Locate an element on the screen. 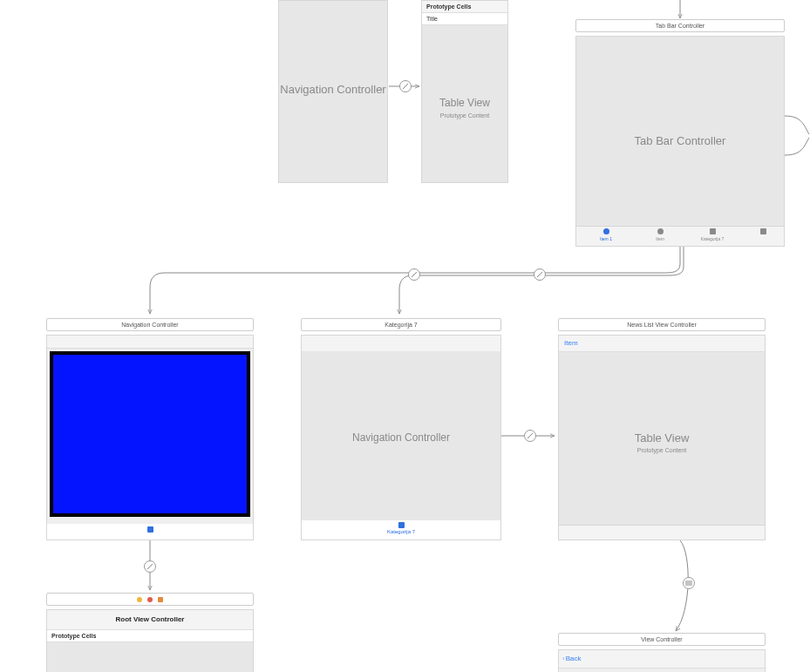  root-vc-nav-title: Root View Controller is located at coordinates (150, 617).